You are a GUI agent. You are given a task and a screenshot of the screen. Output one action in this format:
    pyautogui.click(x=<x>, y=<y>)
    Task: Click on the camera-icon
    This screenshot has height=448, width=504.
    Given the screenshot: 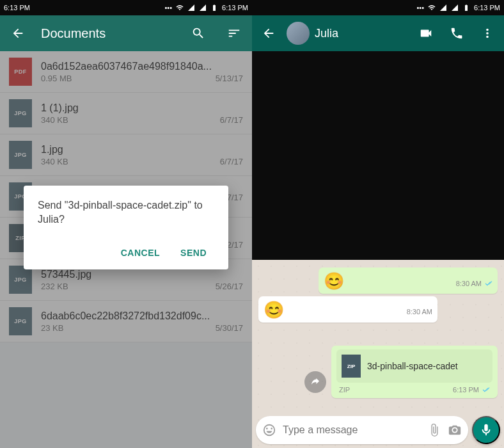 What is the action you would take?
    pyautogui.click(x=455, y=430)
    